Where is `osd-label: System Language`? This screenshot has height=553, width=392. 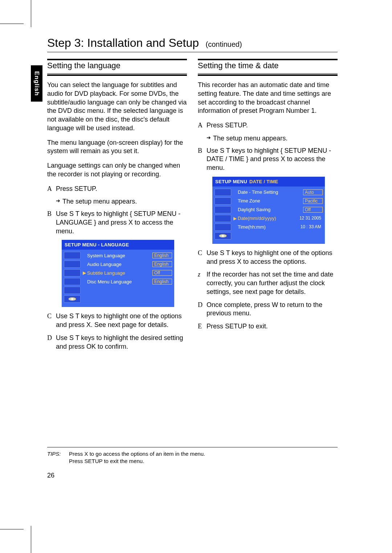
osd-label: System Language is located at coordinates (120, 255).